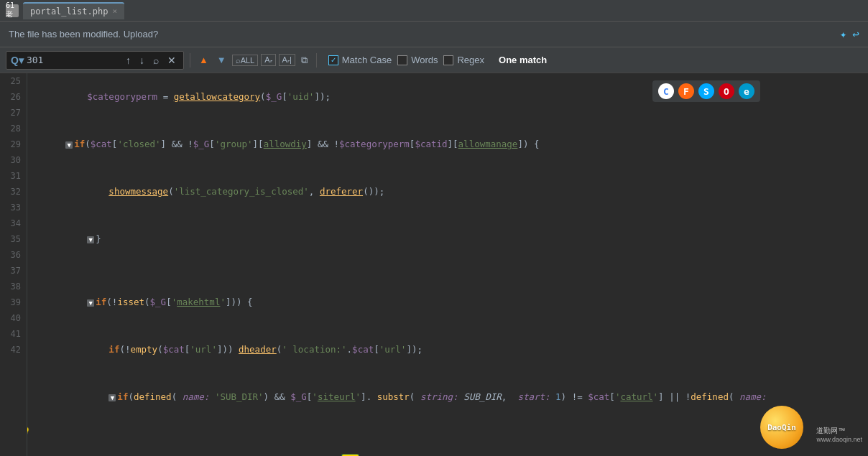 The height and width of the screenshot is (456, 868). Describe the element at coordinates (523, 60) in the screenshot. I see `match-count: One match` at that location.